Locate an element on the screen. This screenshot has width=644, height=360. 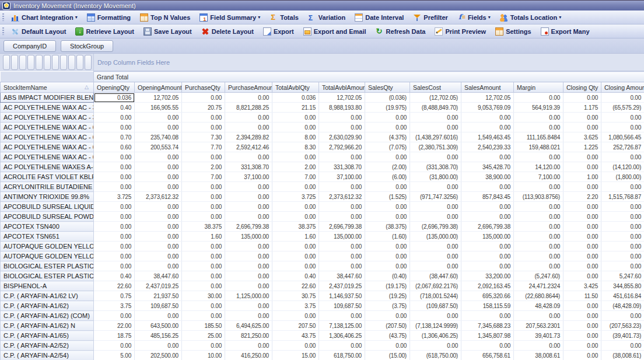
grid-cell: 1,146,937.50 is located at coordinates (342, 296).